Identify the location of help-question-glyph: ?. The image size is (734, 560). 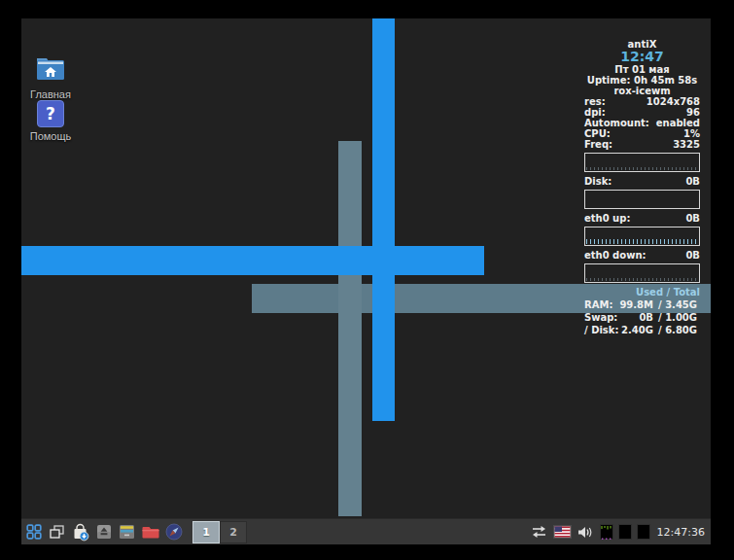
(51, 114).